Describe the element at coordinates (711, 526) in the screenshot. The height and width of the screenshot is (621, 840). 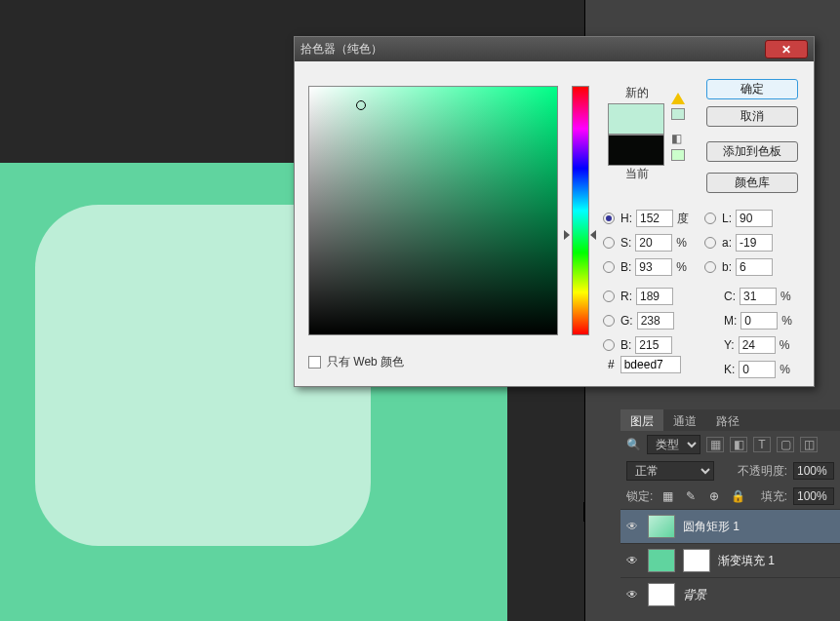
I see `layer-name: 圆角矩形 1` at that location.